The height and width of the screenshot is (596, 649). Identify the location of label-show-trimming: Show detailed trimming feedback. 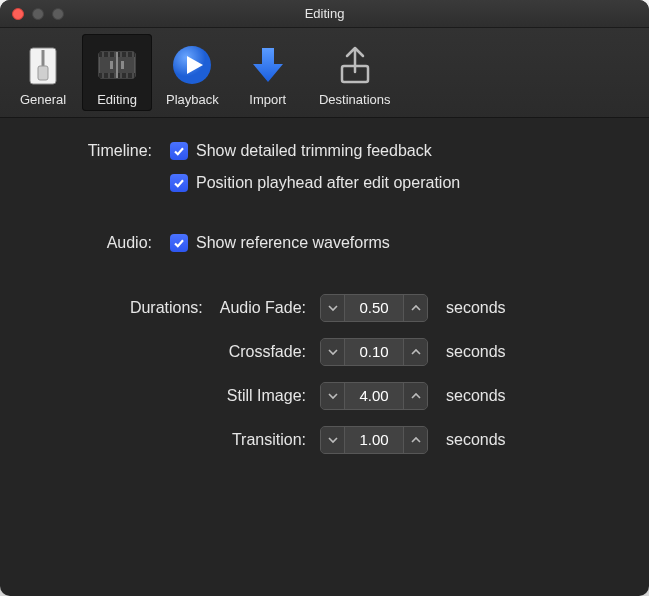
(314, 151).